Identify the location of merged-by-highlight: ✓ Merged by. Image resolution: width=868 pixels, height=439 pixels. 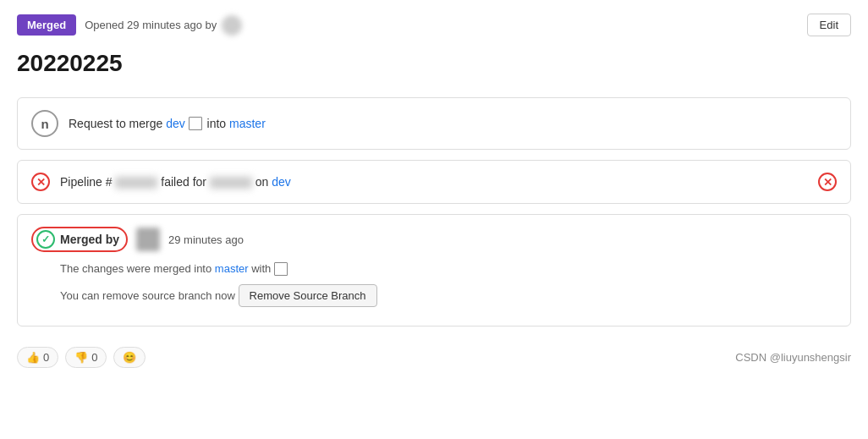
(80, 239).